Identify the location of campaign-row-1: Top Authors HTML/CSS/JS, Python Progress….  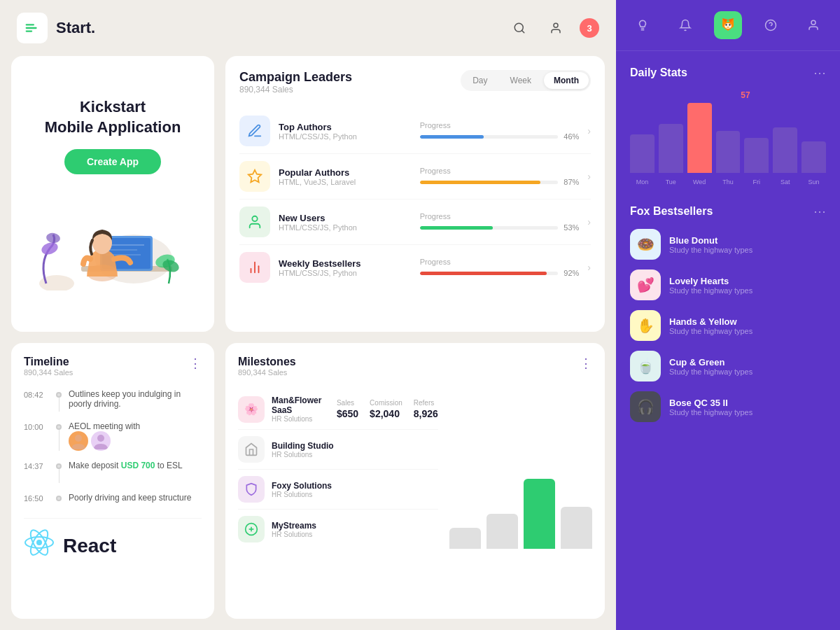
(415, 132).